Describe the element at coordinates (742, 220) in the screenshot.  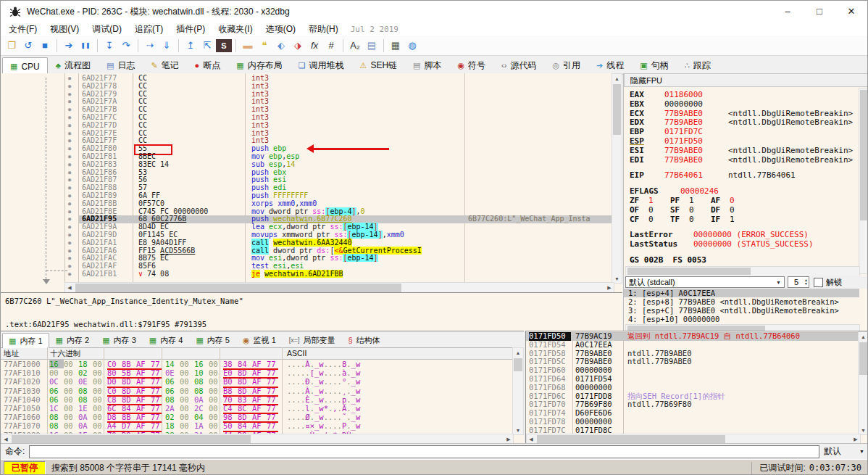
I see `flags-row: CF0TF0IF1` at that location.